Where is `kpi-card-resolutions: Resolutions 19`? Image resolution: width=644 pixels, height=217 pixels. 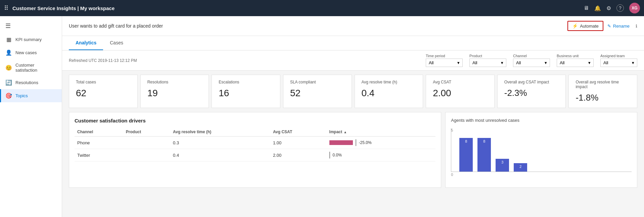
kpi-card-resolutions: Resolutions 19 is located at coordinates (175, 92).